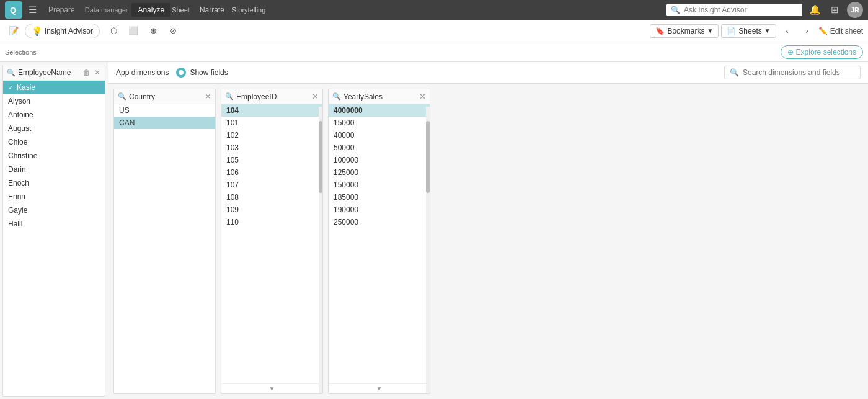  I want to click on app-dimensions-bar: App dimensions Show fields 🔍, so click(489, 73).